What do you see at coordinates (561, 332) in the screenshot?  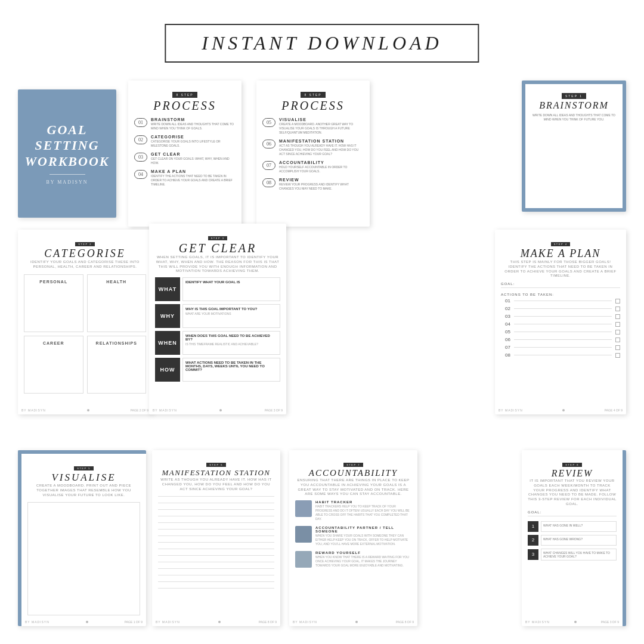 I see `plan-row-5: 05` at bounding box center [561, 332].